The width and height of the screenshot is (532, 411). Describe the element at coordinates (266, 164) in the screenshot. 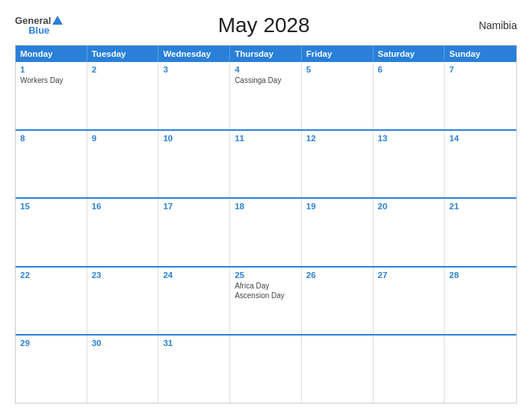

I see `cell-may11: 11` at that location.